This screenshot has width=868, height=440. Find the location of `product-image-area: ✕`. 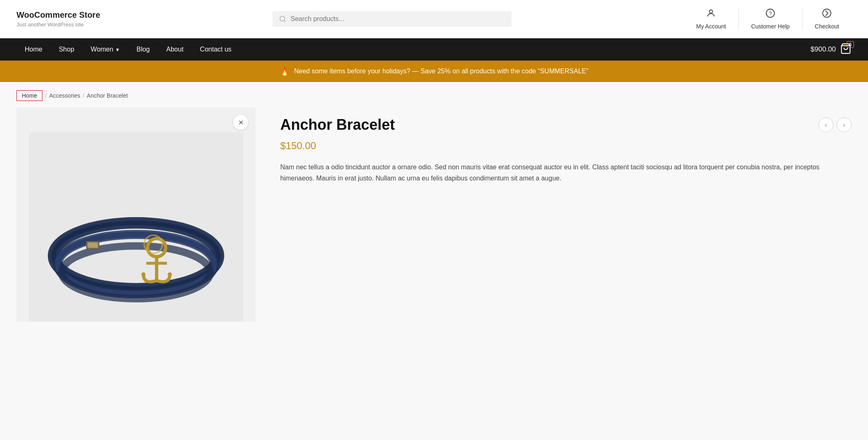

product-image-area: ✕ is located at coordinates (136, 215).